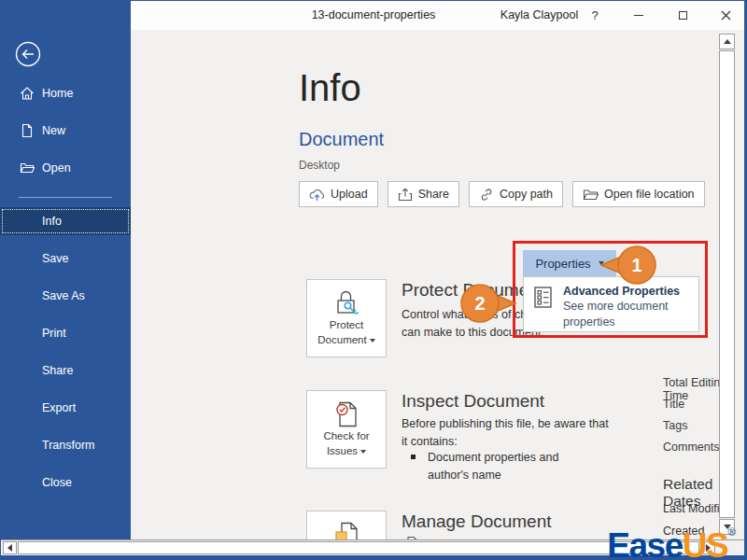  Describe the element at coordinates (345, 436) in the screenshot. I see `big-button-label-line1: Check for` at that location.